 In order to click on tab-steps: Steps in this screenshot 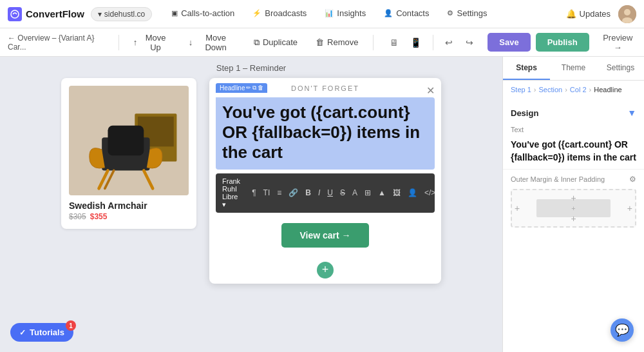, I will do `click(527, 68)`.